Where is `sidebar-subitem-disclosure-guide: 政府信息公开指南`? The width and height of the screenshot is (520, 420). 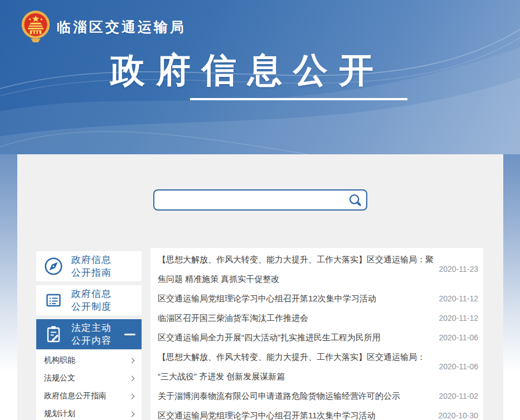 sidebar-subitem-disclosure-guide: 政府信息公开指南 is located at coordinates (89, 396).